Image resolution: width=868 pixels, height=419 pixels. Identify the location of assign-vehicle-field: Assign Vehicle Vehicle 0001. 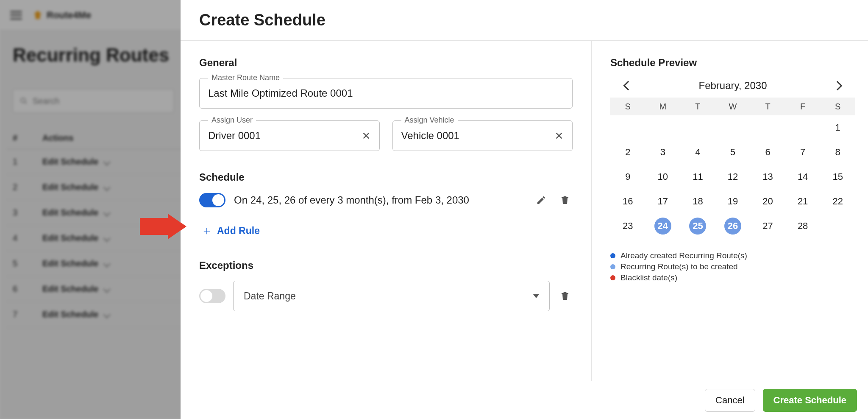
(483, 136).